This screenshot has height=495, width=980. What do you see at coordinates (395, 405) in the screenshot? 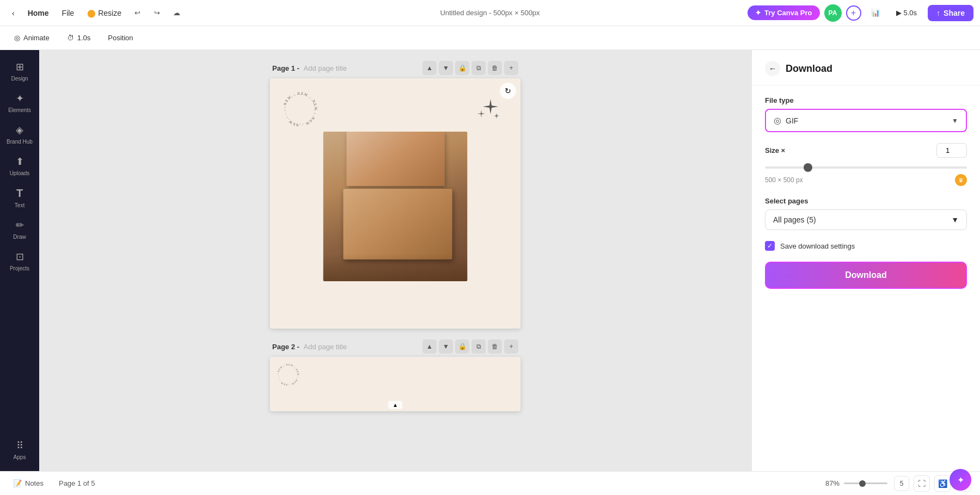
I see `page2-collapse-button: ▲` at bounding box center [395, 405].